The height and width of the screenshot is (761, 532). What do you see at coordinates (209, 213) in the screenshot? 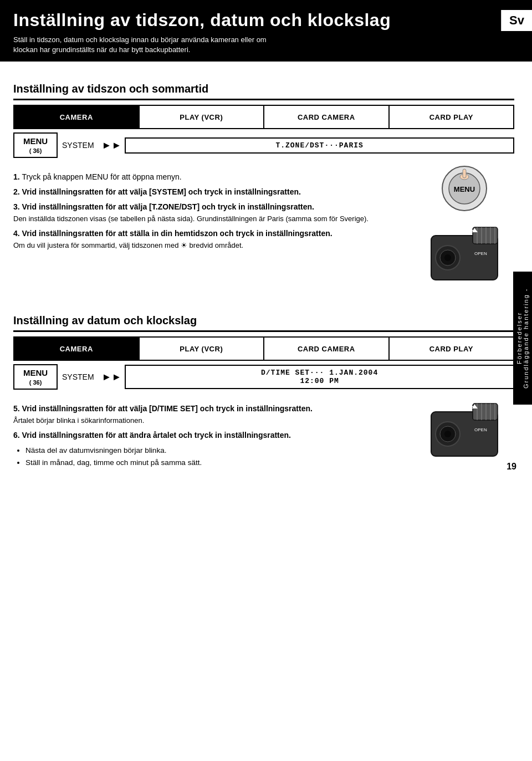
I see `step-3: 3. Vrid inställningsratten för att välja…` at bounding box center [209, 213].